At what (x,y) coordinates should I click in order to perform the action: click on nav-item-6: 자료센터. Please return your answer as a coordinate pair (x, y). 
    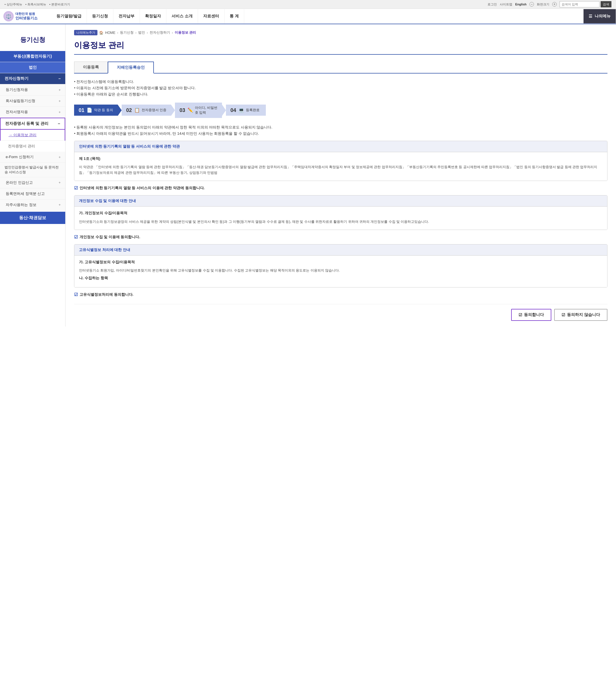
    Looking at the image, I should click on (212, 16).